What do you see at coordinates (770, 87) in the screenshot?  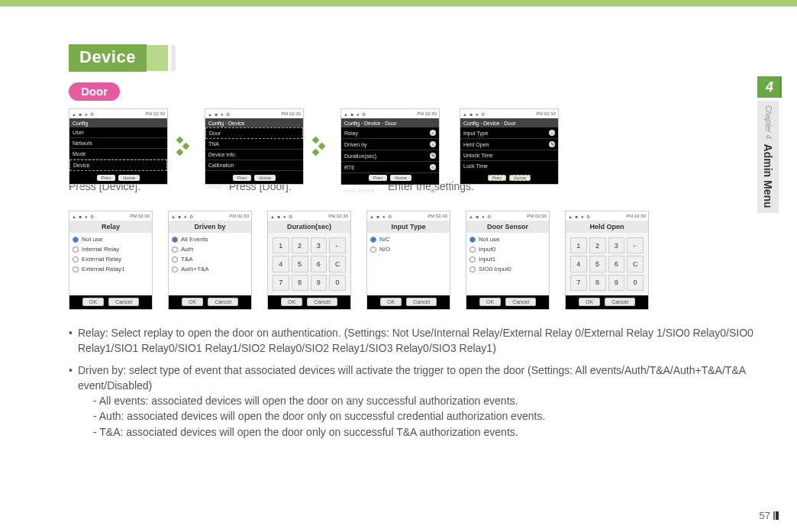 I see `chapter-number: 4` at bounding box center [770, 87].